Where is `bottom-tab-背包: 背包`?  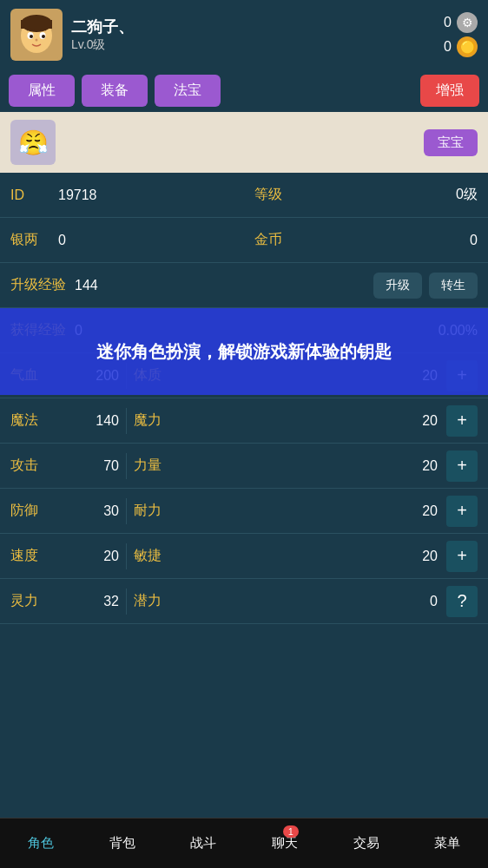 bottom-tab-背包: 背包 is located at coordinates (122, 844).